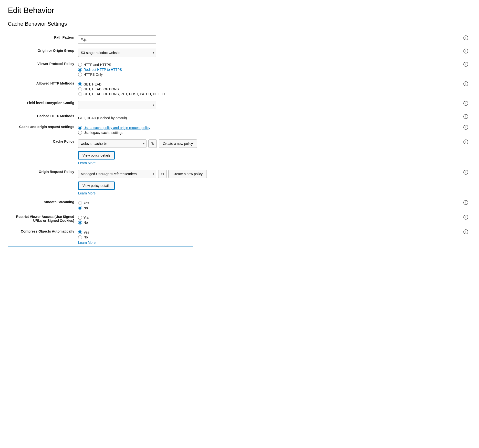 Image resolution: width=479 pixels, height=448 pixels. I want to click on page-title: Edit Behavior, so click(240, 10).